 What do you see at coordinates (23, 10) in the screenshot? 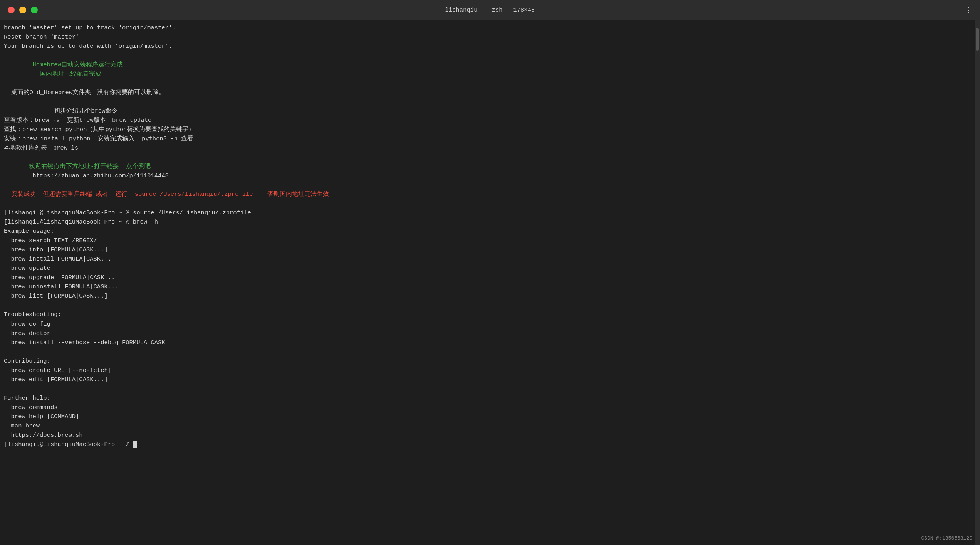
I see `minimize-button` at bounding box center [23, 10].